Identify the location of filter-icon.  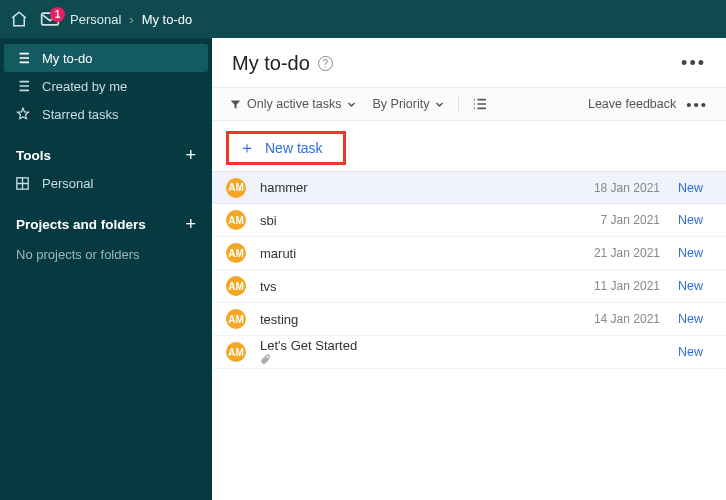
(236, 104).